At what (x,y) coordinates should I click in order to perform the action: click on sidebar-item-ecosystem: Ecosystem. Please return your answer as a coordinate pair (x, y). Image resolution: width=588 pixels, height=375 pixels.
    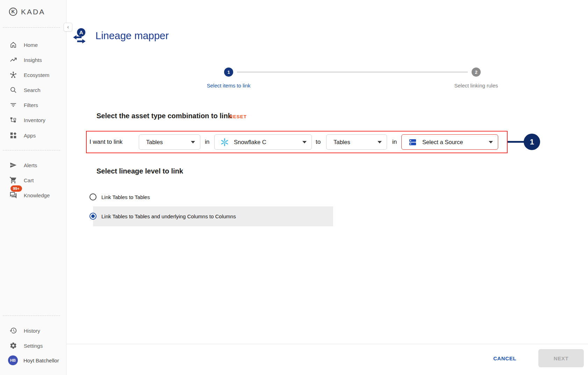
    Looking at the image, I should click on (33, 75).